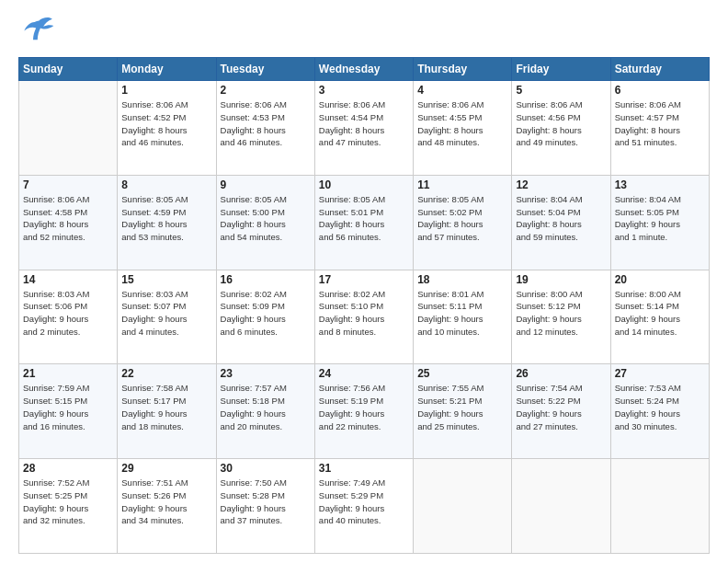 The image size is (728, 563). What do you see at coordinates (364, 123) in the screenshot?
I see `day-info: Sunrise: 8:06 AMSunset: 4:54 PMDaylight:…` at bounding box center [364, 123].